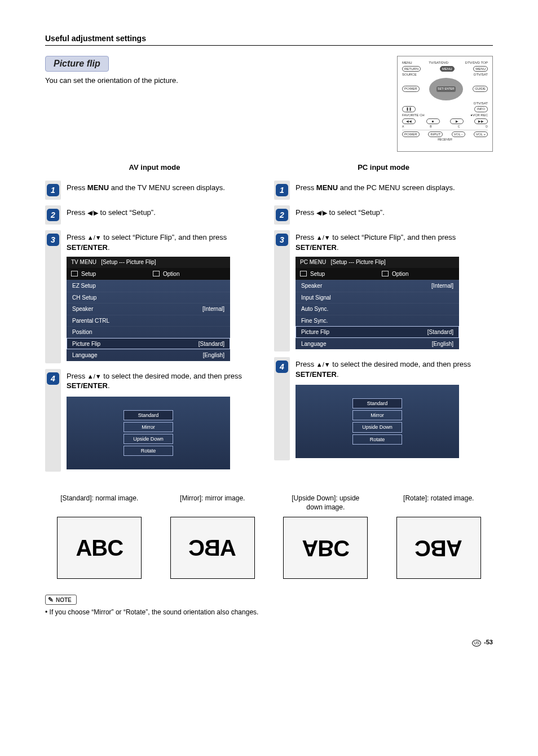 Image resolution: width=538 pixels, height=756 pixels. I want to click on example-standard: [Standard]: normal image. ABC, so click(99, 537).